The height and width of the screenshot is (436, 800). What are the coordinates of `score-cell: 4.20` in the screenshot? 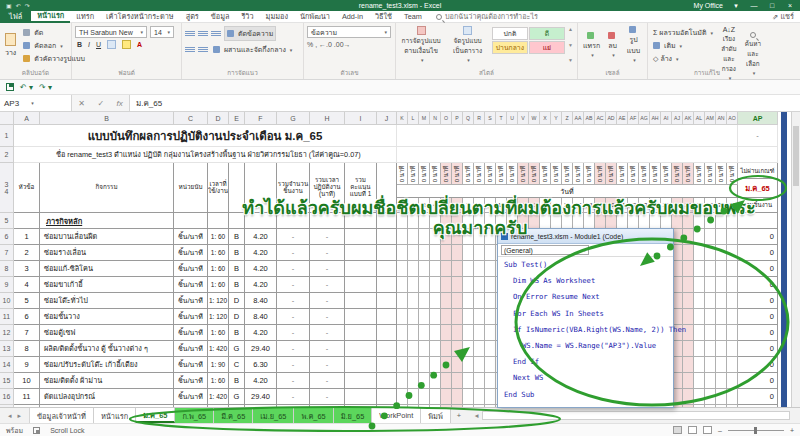 It's located at (261, 285).